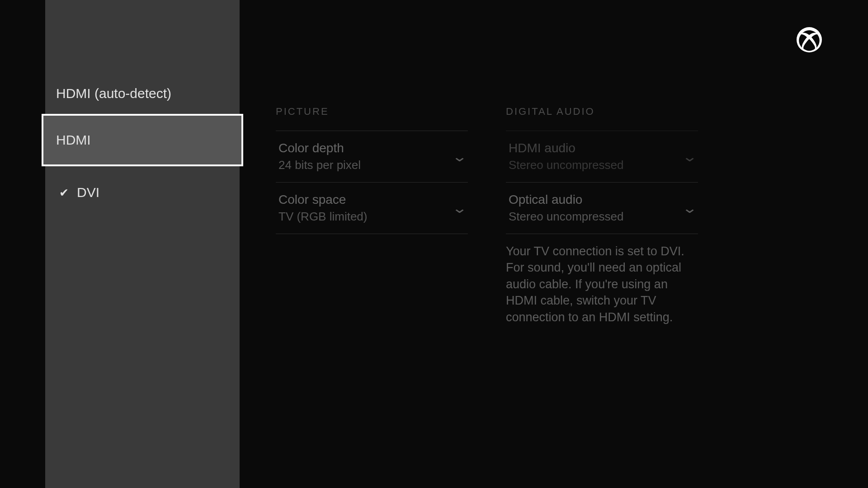 This screenshot has width=868, height=488. I want to click on setting-label: Color depth, so click(320, 148).